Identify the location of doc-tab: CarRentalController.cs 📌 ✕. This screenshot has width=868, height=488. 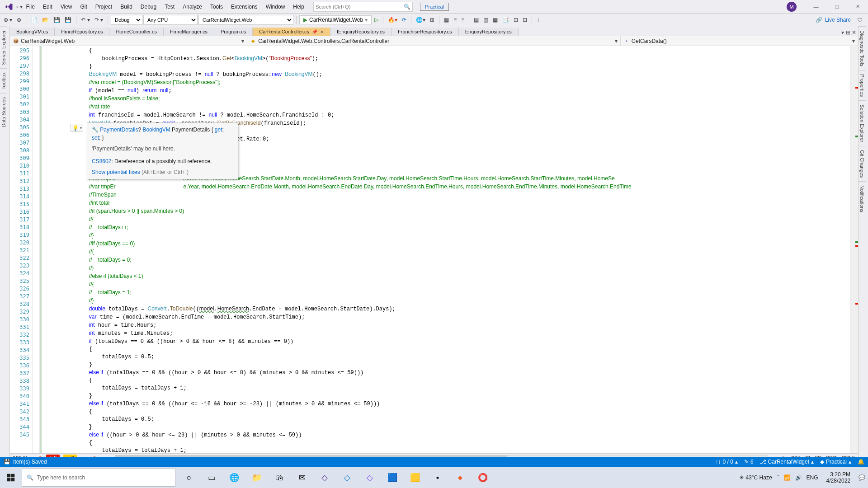
(292, 32).